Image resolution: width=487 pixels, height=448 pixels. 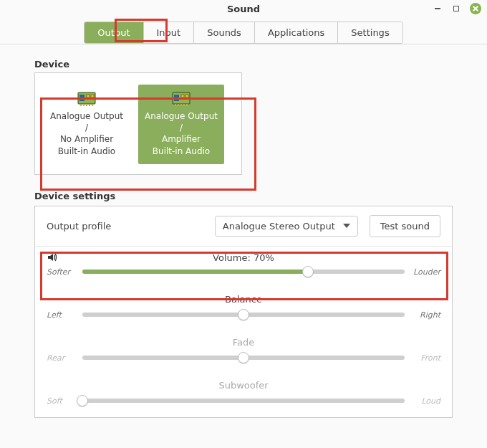 What do you see at coordinates (61, 401) in the screenshot?
I see `slider-min-label: Soft` at bounding box center [61, 401].